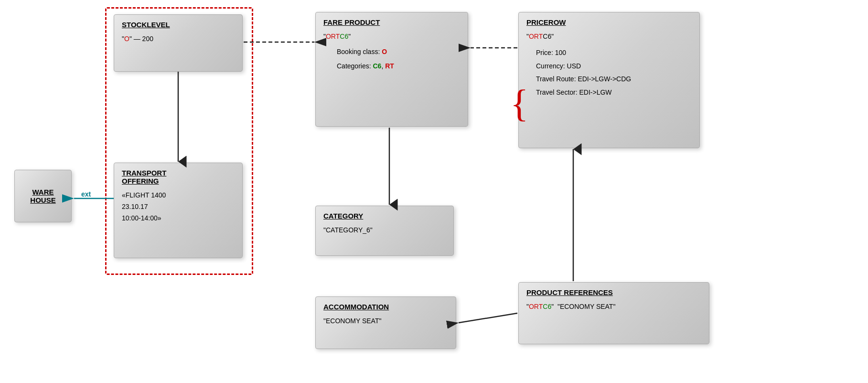  Describe the element at coordinates (390, 66) in the screenshot. I see `fp-cat2: RT` at that location.